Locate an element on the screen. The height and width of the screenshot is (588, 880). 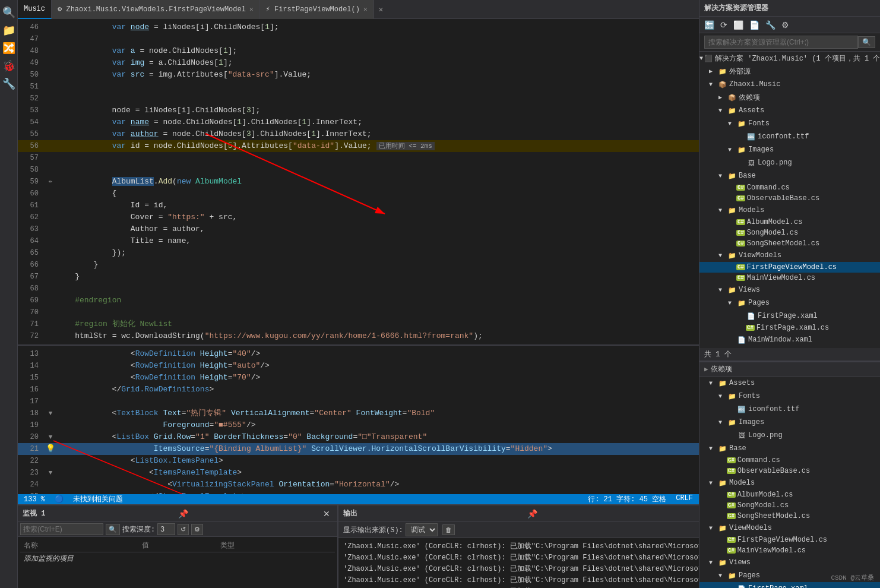
sol-observable-cs-2: ▶ C# ObservableBase.cs is located at coordinates (790, 471).